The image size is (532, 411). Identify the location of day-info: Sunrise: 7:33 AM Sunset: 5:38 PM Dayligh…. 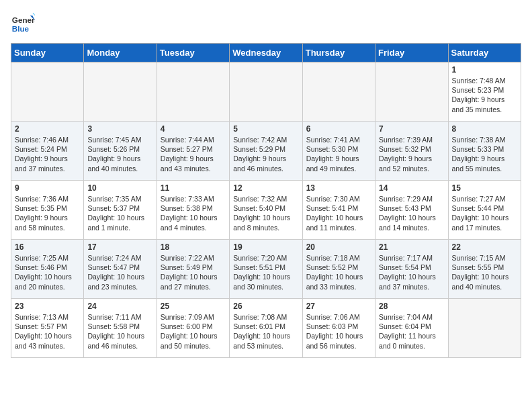
(193, 214).